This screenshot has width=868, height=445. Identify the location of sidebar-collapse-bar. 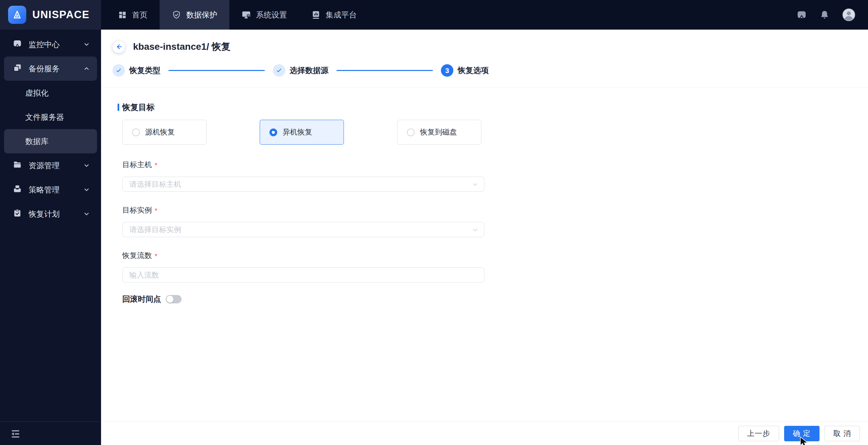
(51, 433).